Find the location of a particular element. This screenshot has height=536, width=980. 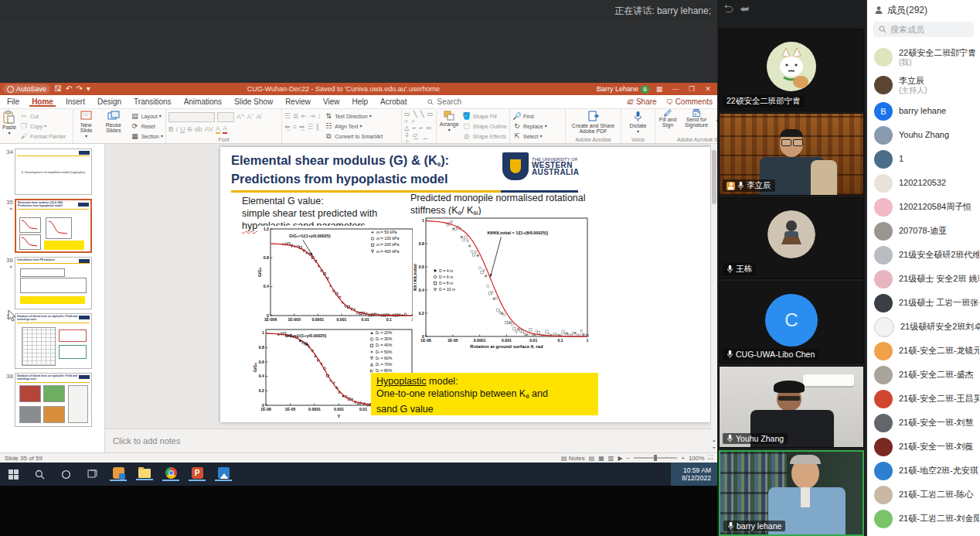

member-item-3: Youhu Zhang is located at coordinates (924, 135).